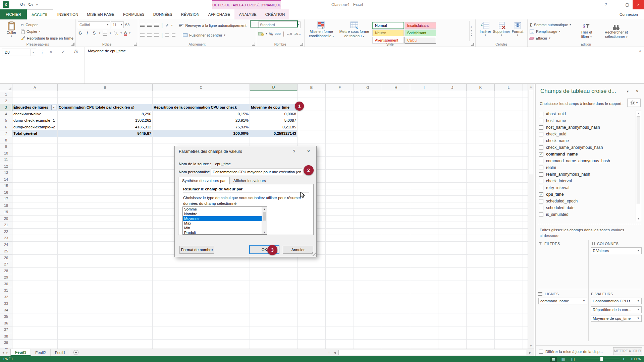 The height and width of the screenshot is (362, 644). Describe the element at coordinates (340, 134) in the screenshot. I see `cell-F7` at that location.